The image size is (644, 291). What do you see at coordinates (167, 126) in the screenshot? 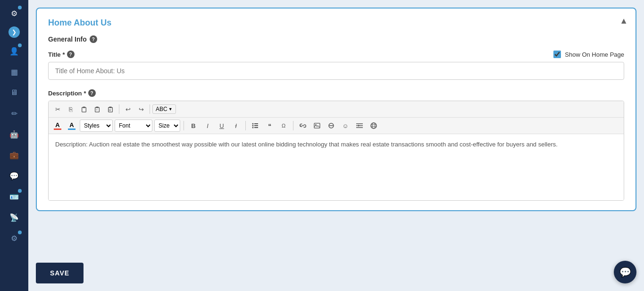
I see `size-dropdown: Size` at bounding box center [167, 126].